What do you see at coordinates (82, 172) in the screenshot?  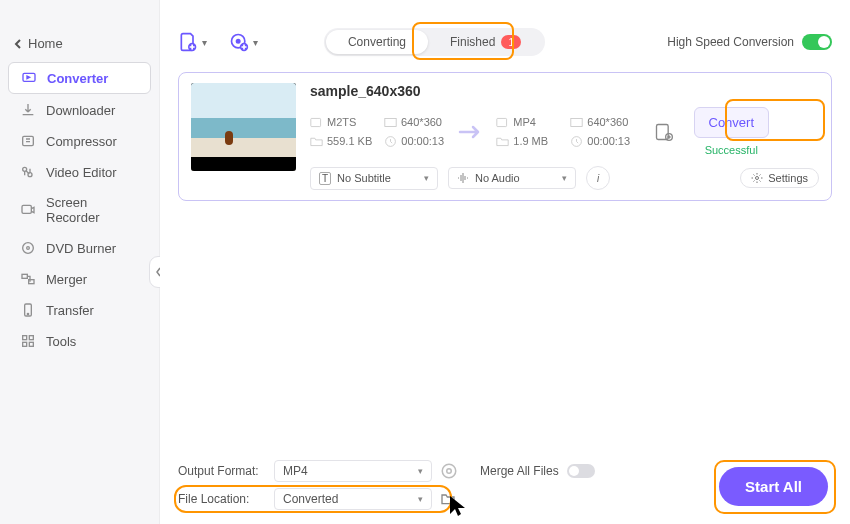 I see `sidebar-item-label: Video Editor` at bounding box center [82, 172].